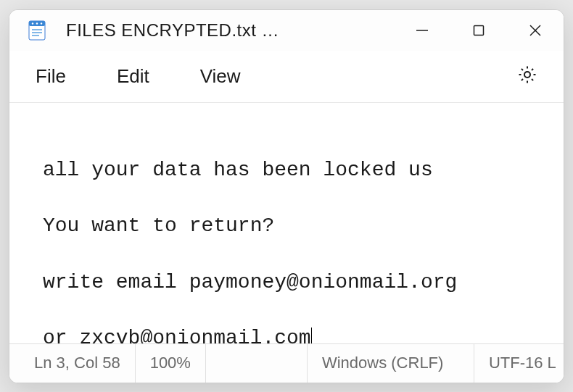  Describe the element at coordinates (133, 77) in the screenshot. I see `menu-edit: Edit` at that location.